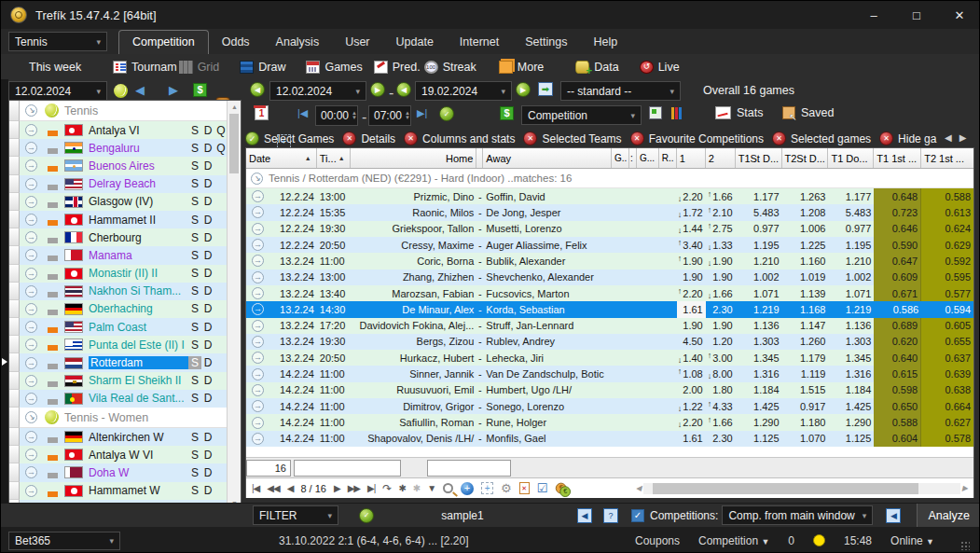 The height and width of the screenshot is (553, 980). I want to click on competition-name: Bengaluru, so click(138, 148).